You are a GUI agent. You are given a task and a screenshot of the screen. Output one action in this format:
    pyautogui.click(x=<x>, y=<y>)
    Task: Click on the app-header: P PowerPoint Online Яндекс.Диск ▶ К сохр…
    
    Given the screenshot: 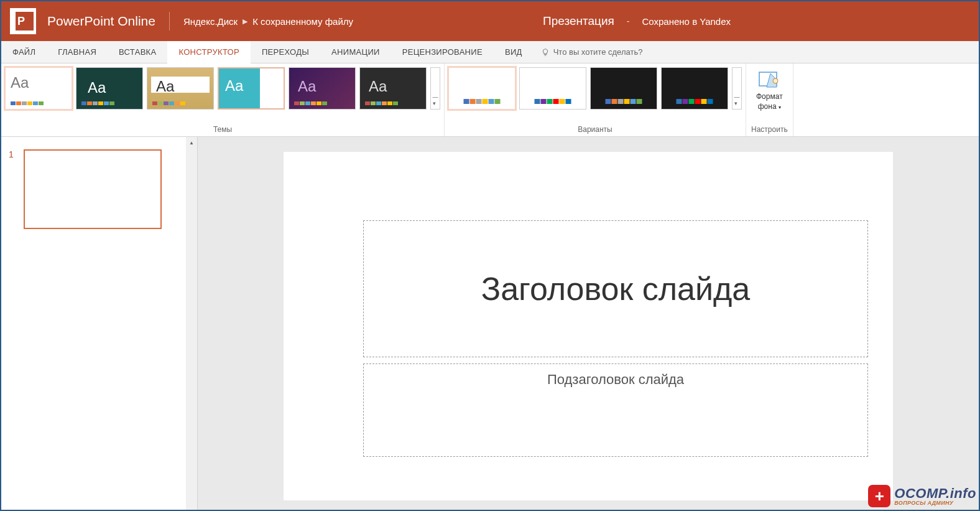 What is the action you would take?
    pyautogui.click(x=490, y=21)
    